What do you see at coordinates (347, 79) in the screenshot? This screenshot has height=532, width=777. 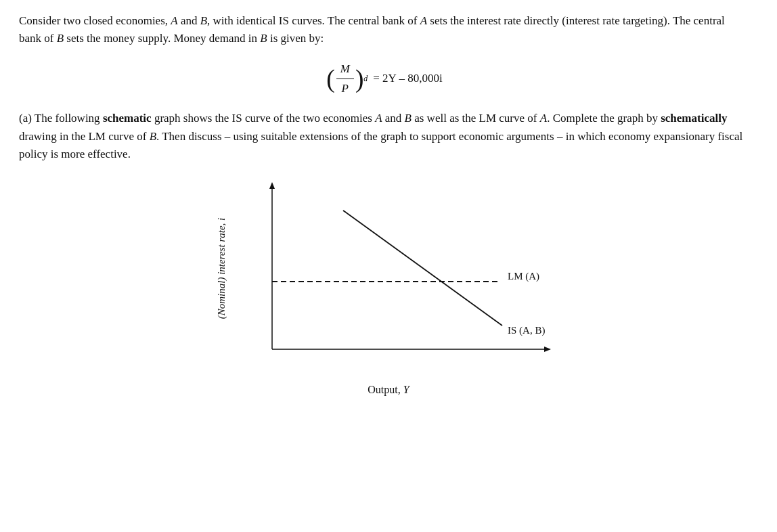 I see `formula-paren-group: ( M P ) d` at bounding box center [347, 79].